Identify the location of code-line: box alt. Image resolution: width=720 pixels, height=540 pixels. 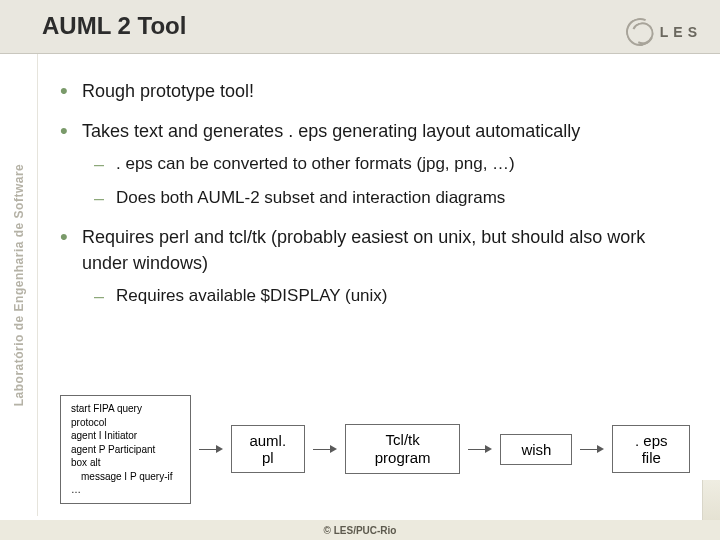
(86, 463).